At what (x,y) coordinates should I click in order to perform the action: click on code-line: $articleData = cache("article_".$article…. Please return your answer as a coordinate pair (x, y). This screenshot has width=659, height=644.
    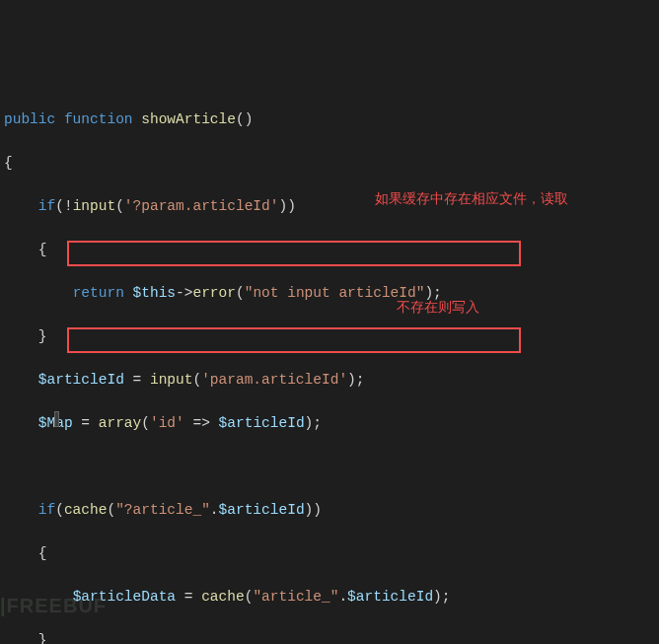
    Looking at the image, I should click on (331, 597).